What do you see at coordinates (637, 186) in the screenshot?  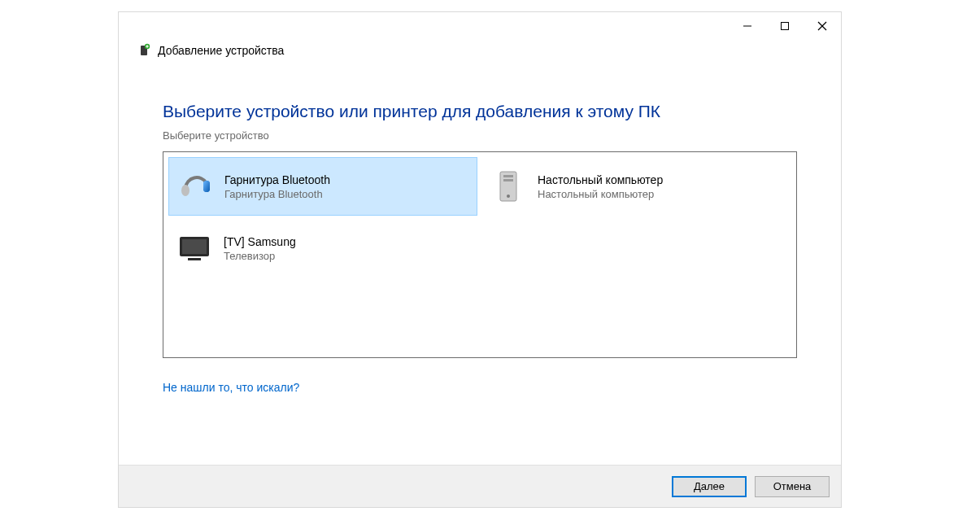 I see `device-item-desktop: Настольный компьютер Настольный компьюте…` at bounding box center [637, 186].